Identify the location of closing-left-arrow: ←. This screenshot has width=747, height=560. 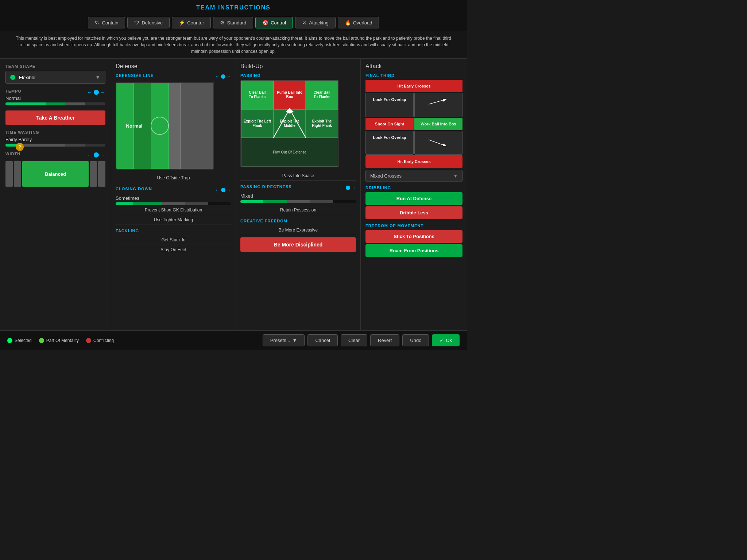
(217, 190).